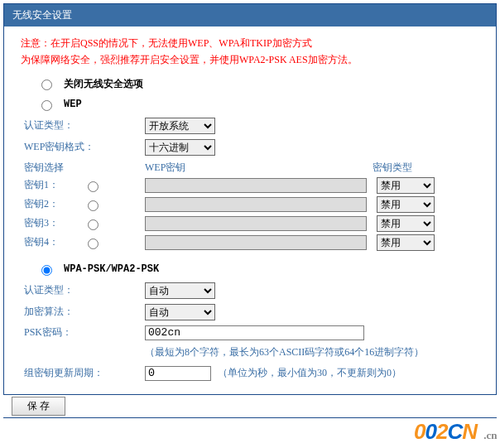 The height and width of the screenshot is (448, 500). Describe the element at coordinates (93, 225) in the screenshot. I see `wep-key3-radio` at that location.